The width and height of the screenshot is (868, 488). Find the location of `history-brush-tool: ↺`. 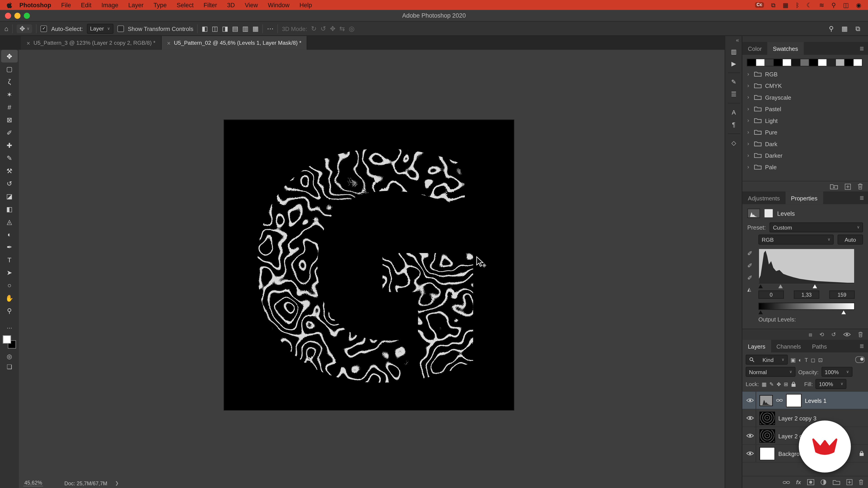

history-brush-tool: ↺ is located at coordinates (9, 184).